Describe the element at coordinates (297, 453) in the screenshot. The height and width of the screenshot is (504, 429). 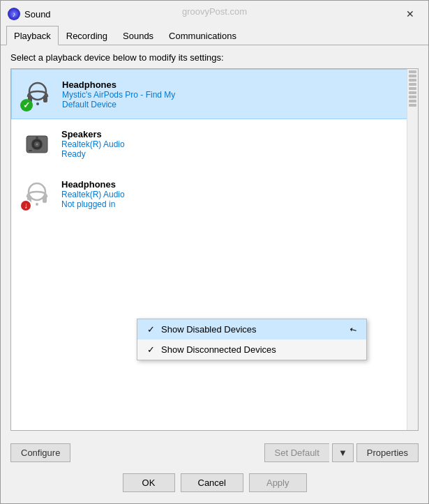
I see `set-default-button: Set Default` at that location.